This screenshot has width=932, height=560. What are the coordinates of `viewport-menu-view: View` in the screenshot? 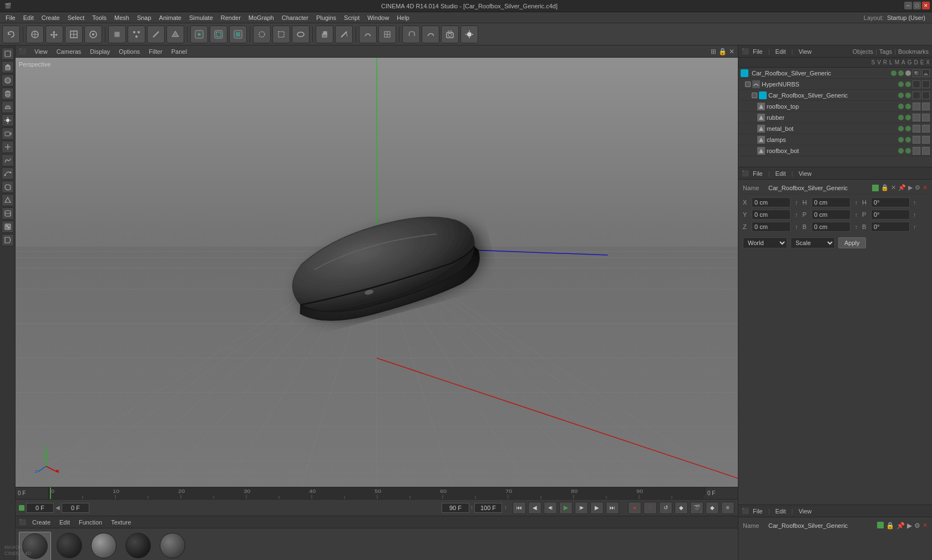 It's located at (41, 52).